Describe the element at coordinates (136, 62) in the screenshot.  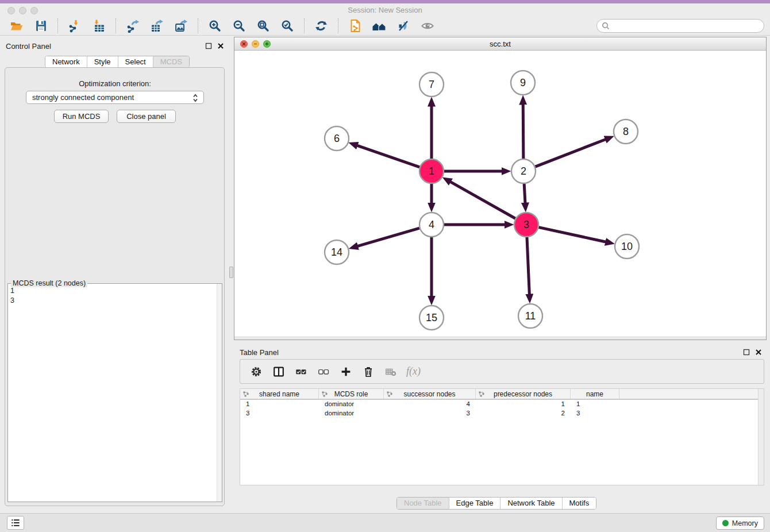
I see `tab-select: Select` at that location.